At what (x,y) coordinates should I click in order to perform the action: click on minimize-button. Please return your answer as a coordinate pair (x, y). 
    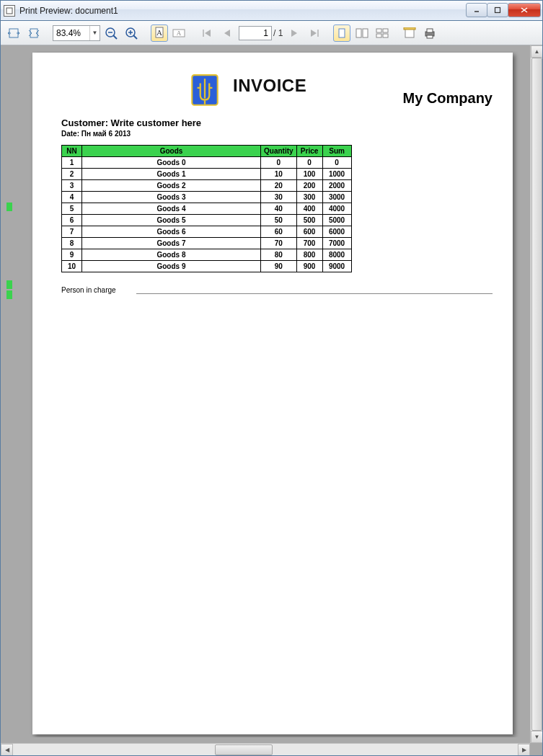
    Looking at the image, I should click on (477, 10).